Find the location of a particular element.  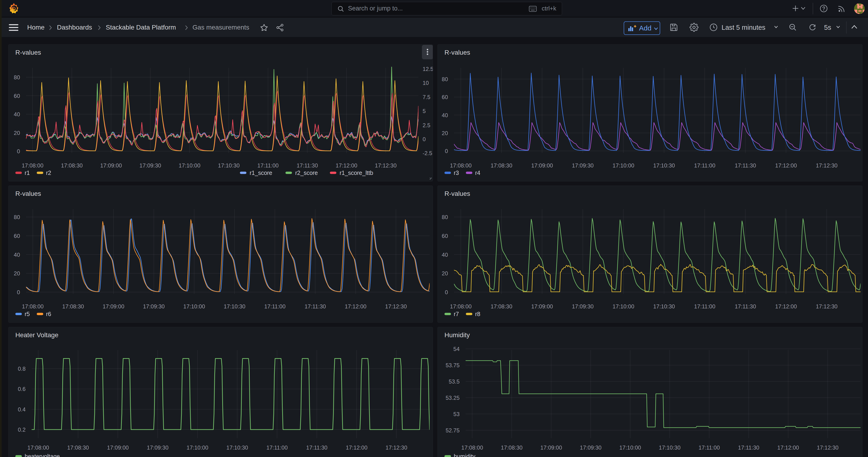

svg-text: 0.2 is located at coordinates (22, 430).